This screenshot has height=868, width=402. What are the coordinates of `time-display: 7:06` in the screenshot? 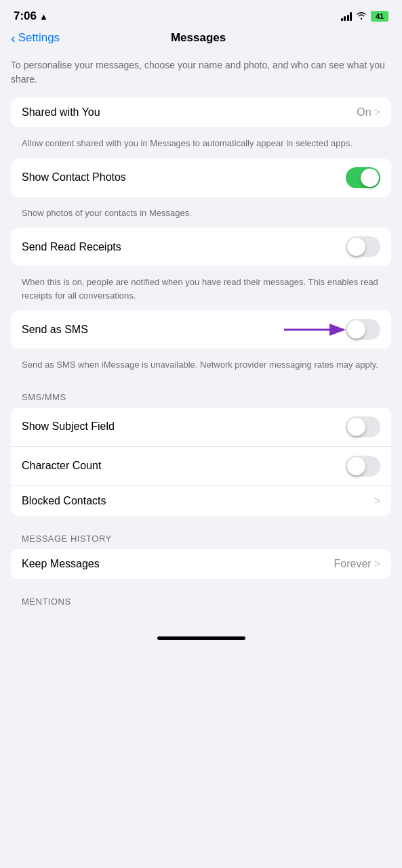 It's located at (25, 16).